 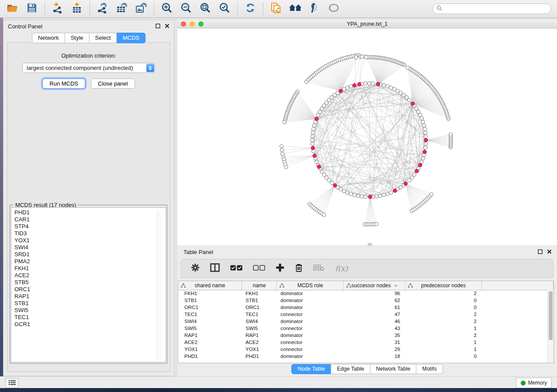 I want to click on tab-motifs: Motifs, so click(x=429, y=369).